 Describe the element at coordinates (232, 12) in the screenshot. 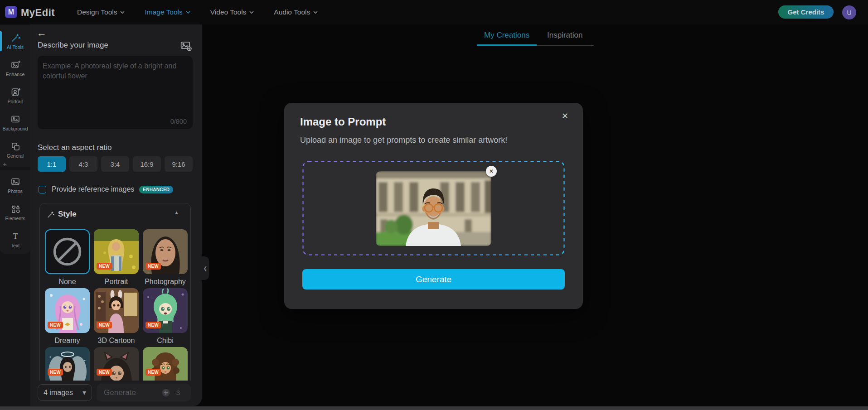

I see `nav-video-tools: Video Tools` at that location.